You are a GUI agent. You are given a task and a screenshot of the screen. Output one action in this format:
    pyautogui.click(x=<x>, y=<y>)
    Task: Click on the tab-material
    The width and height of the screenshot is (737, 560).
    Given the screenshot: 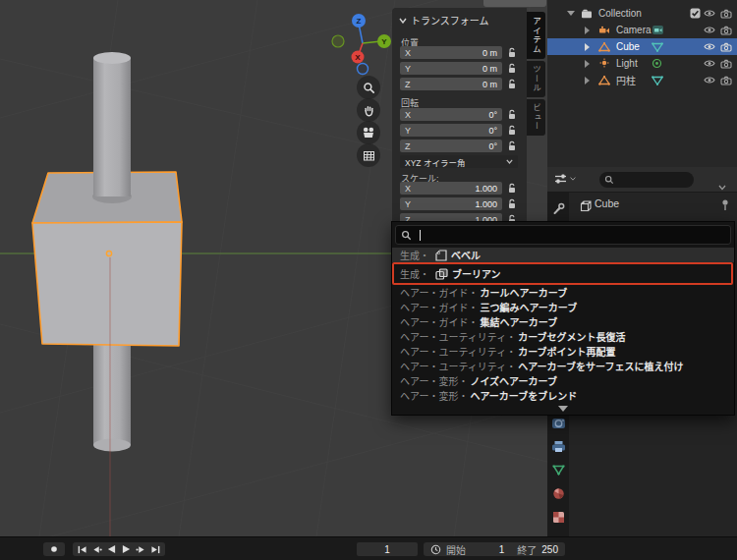 What is the action you would take?
    pyautogui.click(x=558, y=493)
    